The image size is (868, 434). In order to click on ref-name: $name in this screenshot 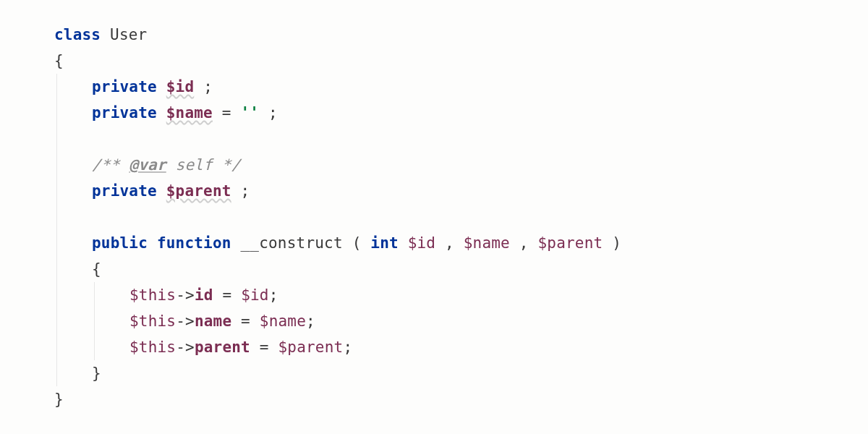, I will do `click(283, 321)`.